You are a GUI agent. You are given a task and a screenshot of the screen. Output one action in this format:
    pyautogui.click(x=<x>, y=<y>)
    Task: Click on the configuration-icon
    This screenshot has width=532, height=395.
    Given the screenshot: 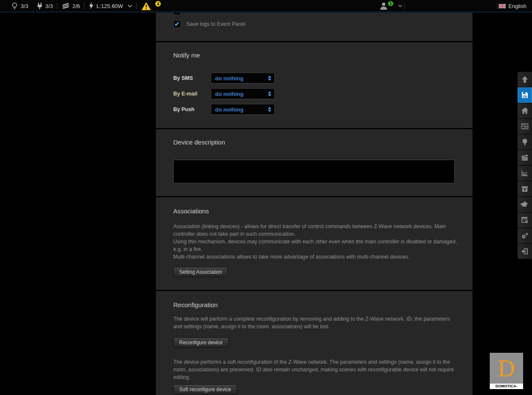 What is the action you would take?
    pyautogui.click(x=525, y=236)
    